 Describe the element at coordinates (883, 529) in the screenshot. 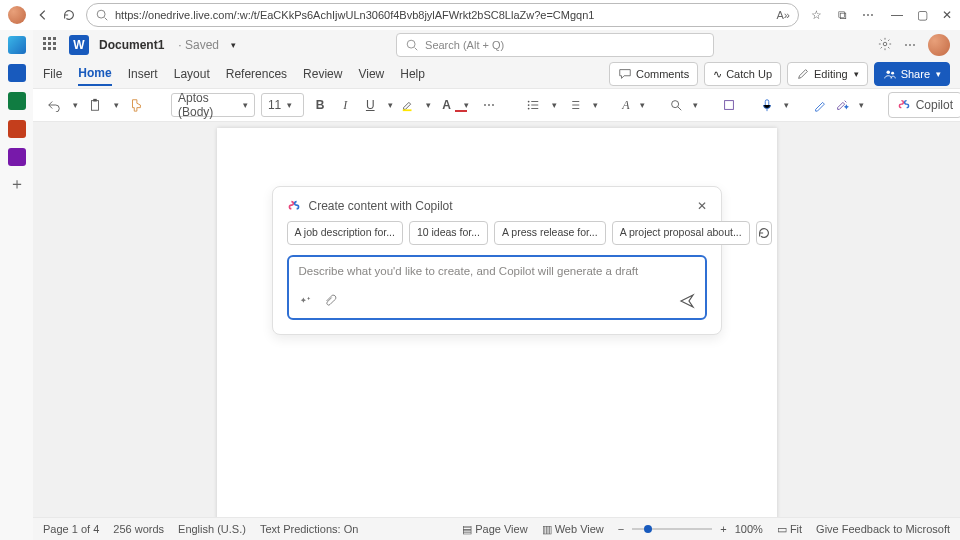

I see `feedback-link: Give Feedback to Microsoft` at that location.